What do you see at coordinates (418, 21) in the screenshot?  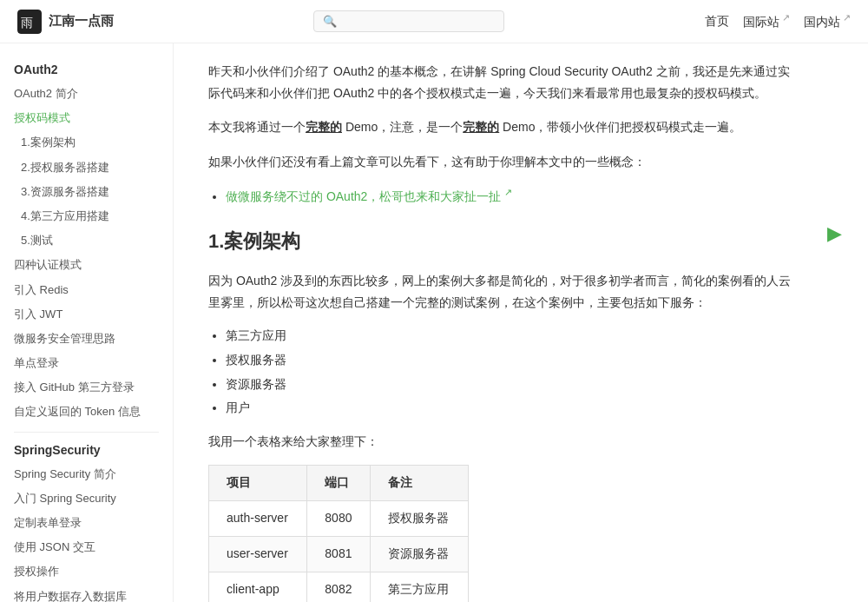 I see `search-input` at bounding box center [418, 21].